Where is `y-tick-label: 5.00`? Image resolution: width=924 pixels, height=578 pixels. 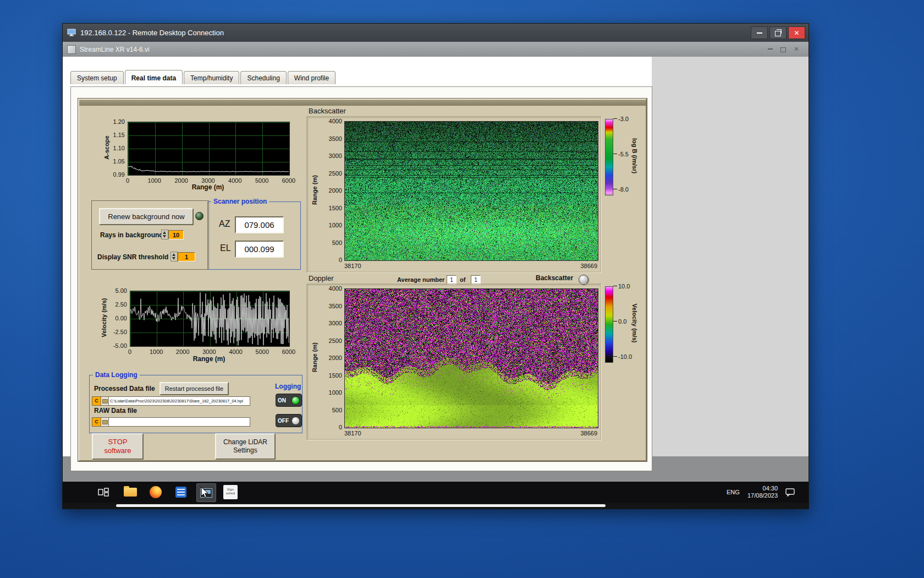 y-tick-label: 5.00 is located at coordinates (111, 291).